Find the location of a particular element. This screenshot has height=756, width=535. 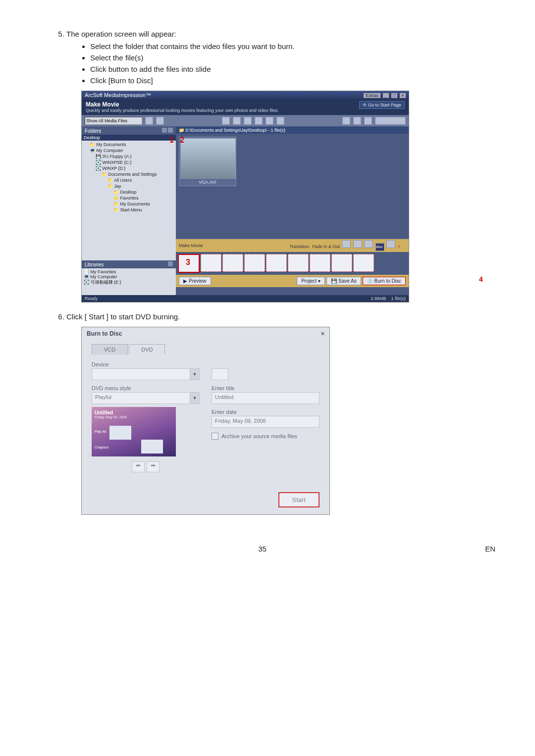

sb-dropdown-icon is located at coordinates (346, 244).